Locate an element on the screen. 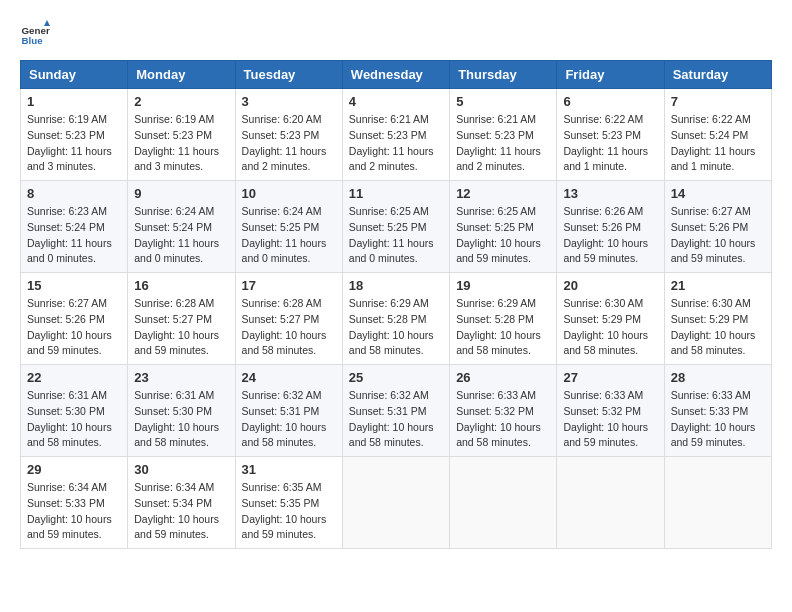 Image resolution: width=792 pixels, height=612 pixels. day-cell-24: 24 Sunrise: 6:32 AM Sunset: 5:31 PM Dayl… is located at coordinates (288, 411).